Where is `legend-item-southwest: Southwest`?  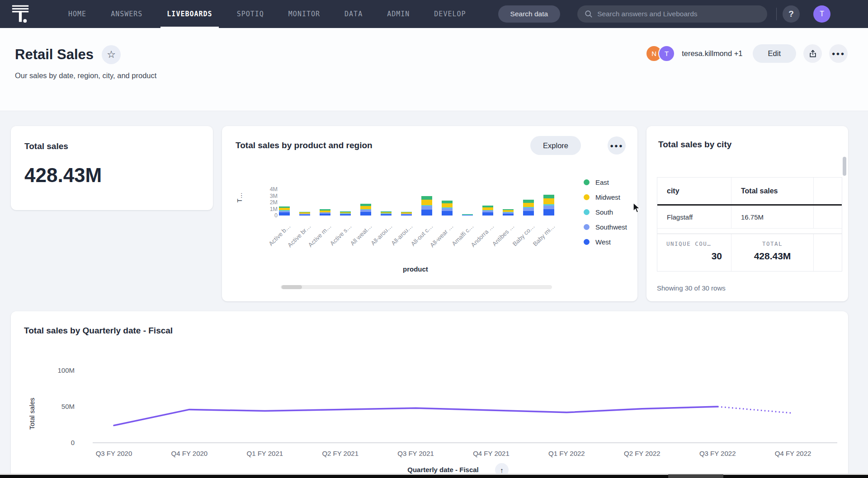
legend-item-southwest: Southwest is located at coordinates (605, 227).